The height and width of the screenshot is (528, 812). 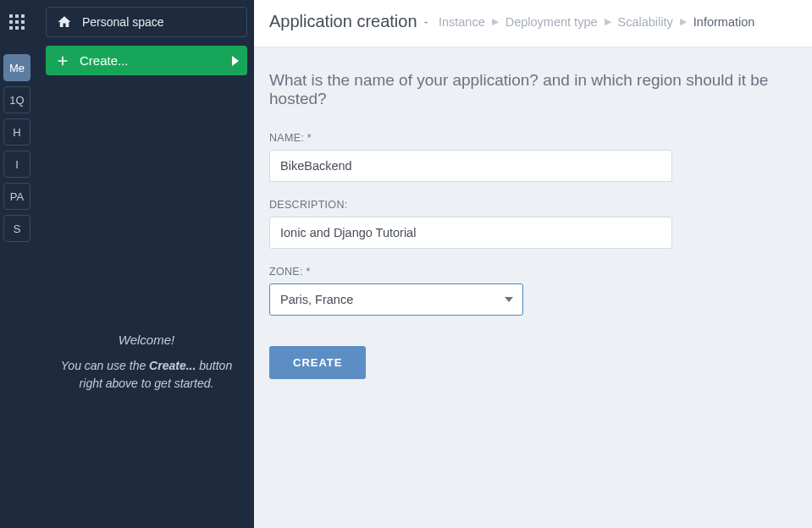 I want to click on description-label: DESCRIPTION:, so click(x=533, y=205).